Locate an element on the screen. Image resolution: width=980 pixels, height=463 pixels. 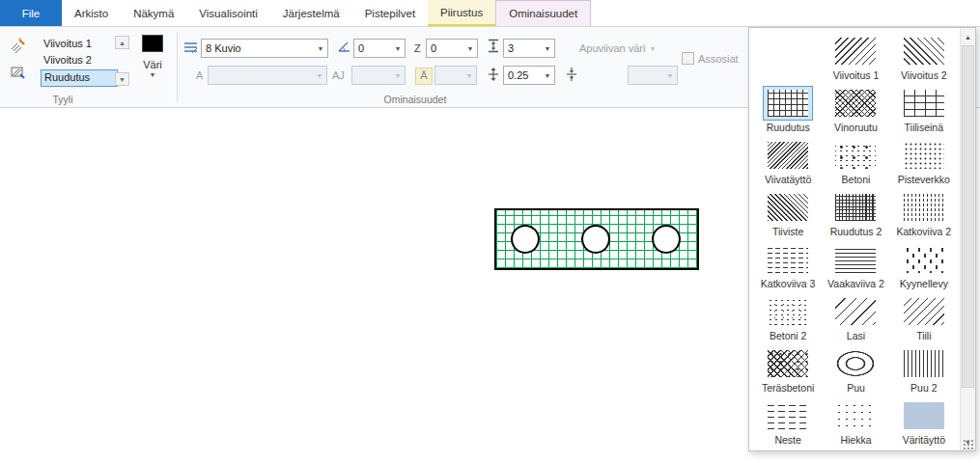
resize-grip is located at coordinates (968, 444).